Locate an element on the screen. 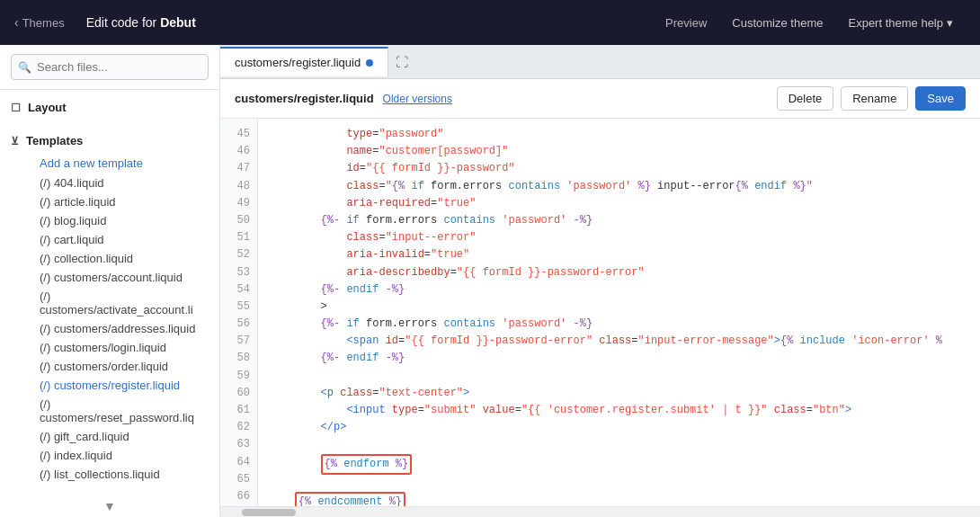  code-line-51: class="input--error" is located at coordinates (619, 237).